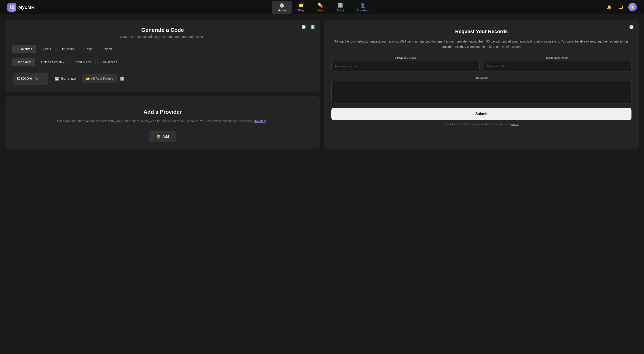 The width and height of the screenshot is (644, 354). What do you see at coordinates (632, 27) in the screenshot?
I see `request-history-button: 🕐` at bounding box center [632, 27].